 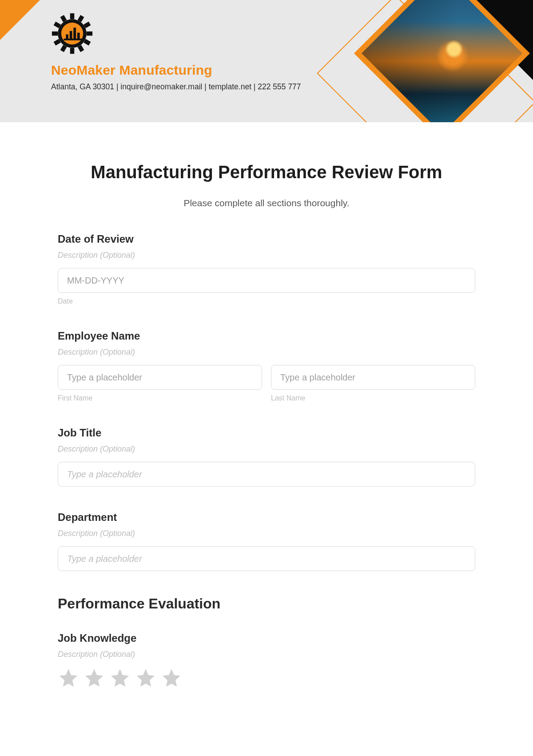 What do you see at coordinates (266, 255) in the screenshot?
I see `desc-date: Description (Optional)` at bounding box center [266, 255].